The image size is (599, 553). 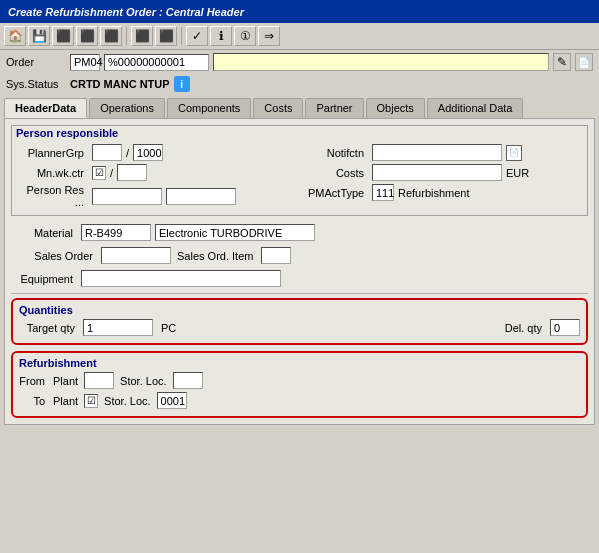 I want to click on sales-ord-item-input, so click(x=276, y=256).